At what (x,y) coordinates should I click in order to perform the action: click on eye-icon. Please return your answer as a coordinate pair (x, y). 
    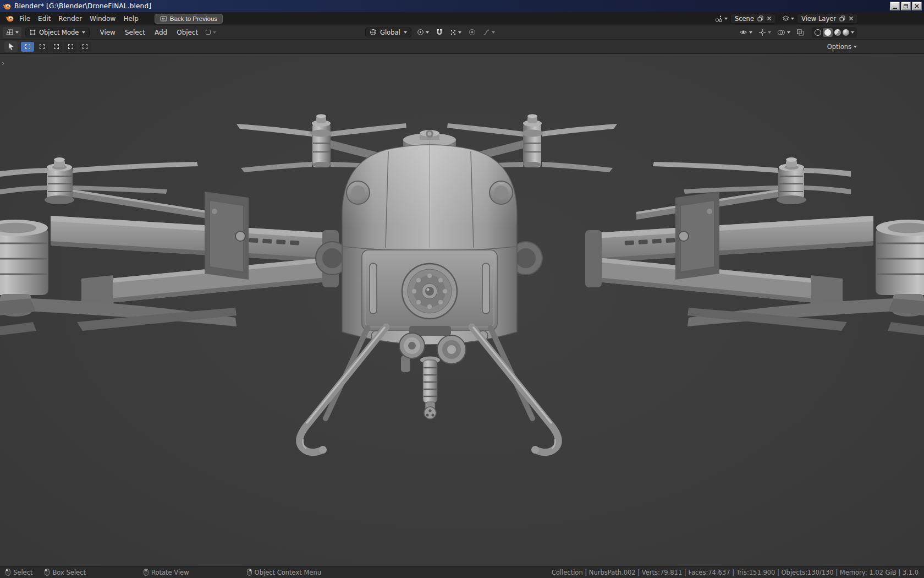
    Looking at the image, I should click on (744, 32).